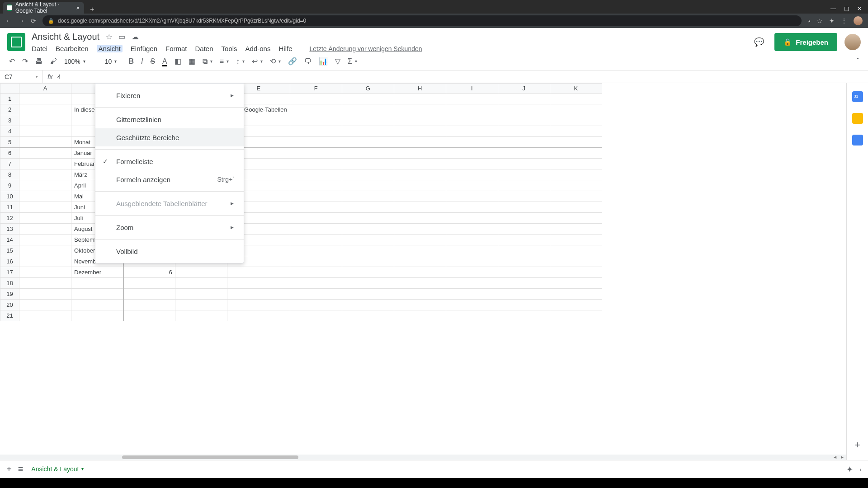 The width and height of the screenshot is (868, 488). What do you see at coordinates (170, 227) in the screenshot?
I see `menu-item: Zoom►` at bounding box center [170, 227].